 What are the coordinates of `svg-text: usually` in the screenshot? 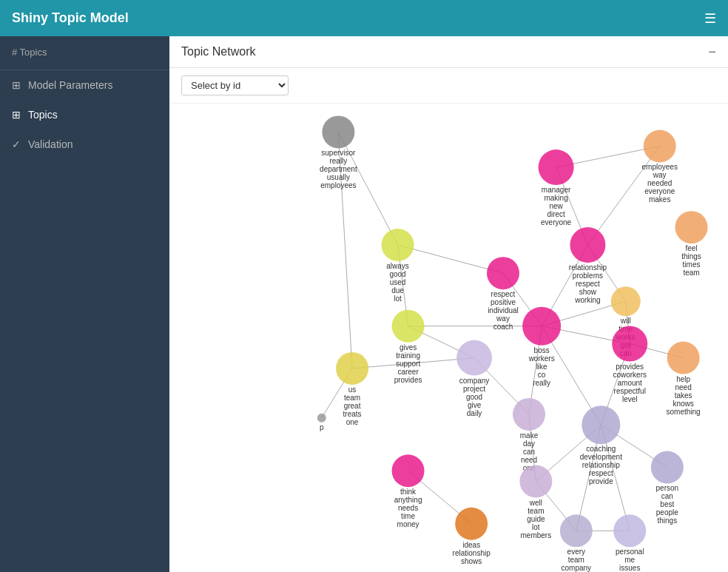 It's located at (339, 178).